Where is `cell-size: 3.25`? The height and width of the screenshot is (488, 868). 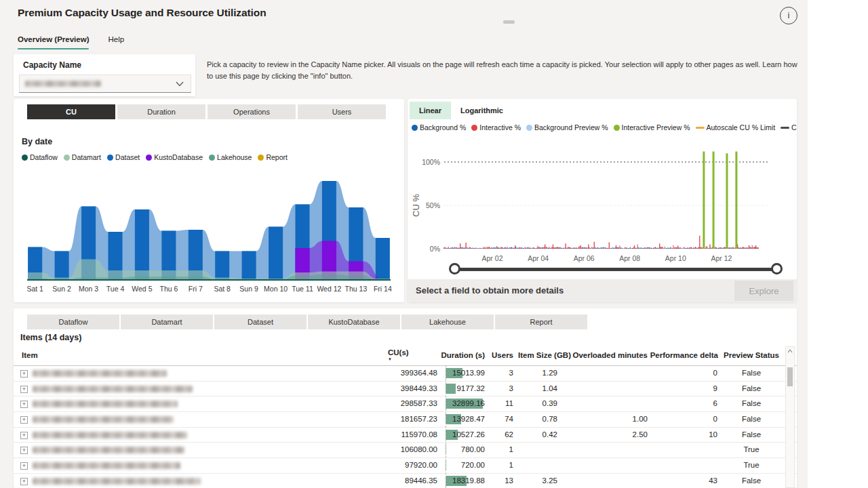 cell-size: 3.25 is located at coordinates (507, 481).